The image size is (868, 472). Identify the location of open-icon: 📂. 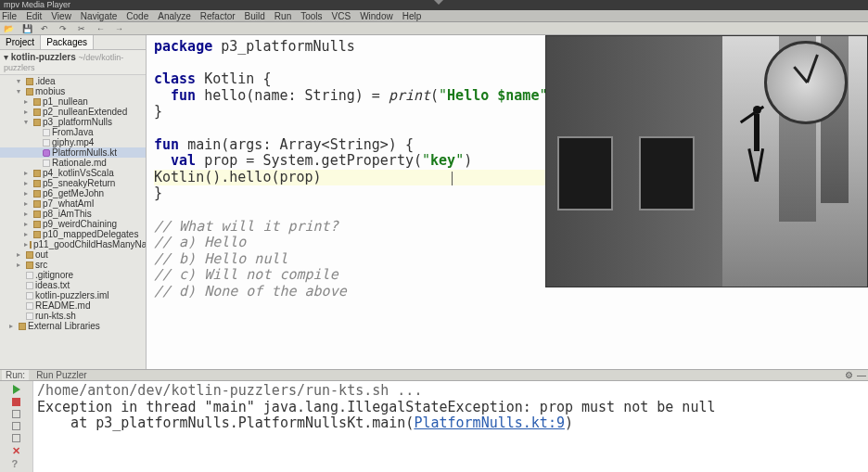
(8, 29).